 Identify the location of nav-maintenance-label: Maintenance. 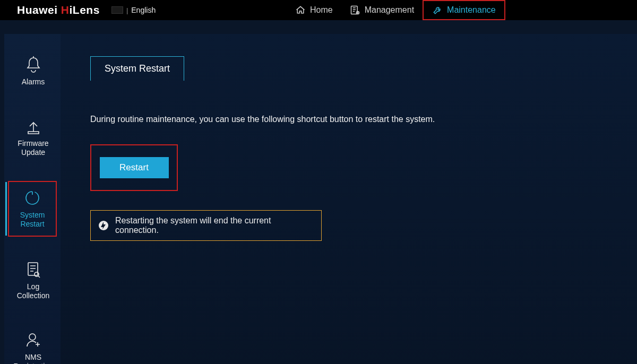
(471, 10).